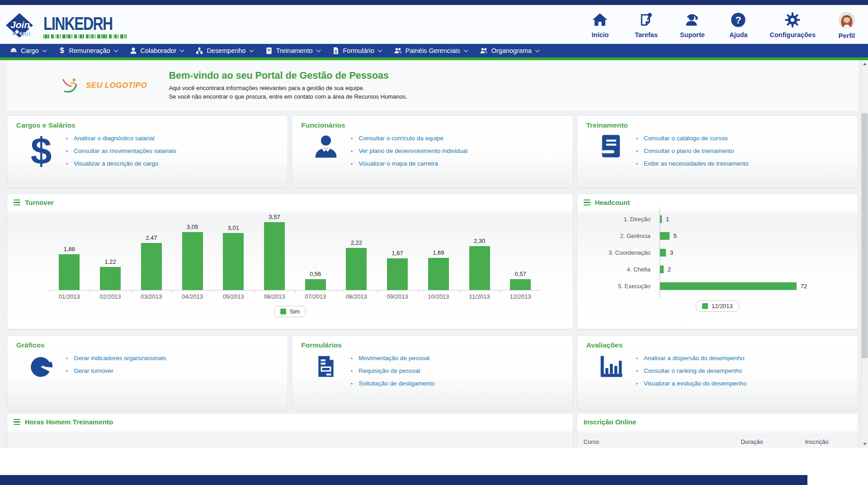  What do you see at coordinates (646, 35) in the screenshot?
I see `quick-nav-label: Tarefas` at bounding box center [646, 35].